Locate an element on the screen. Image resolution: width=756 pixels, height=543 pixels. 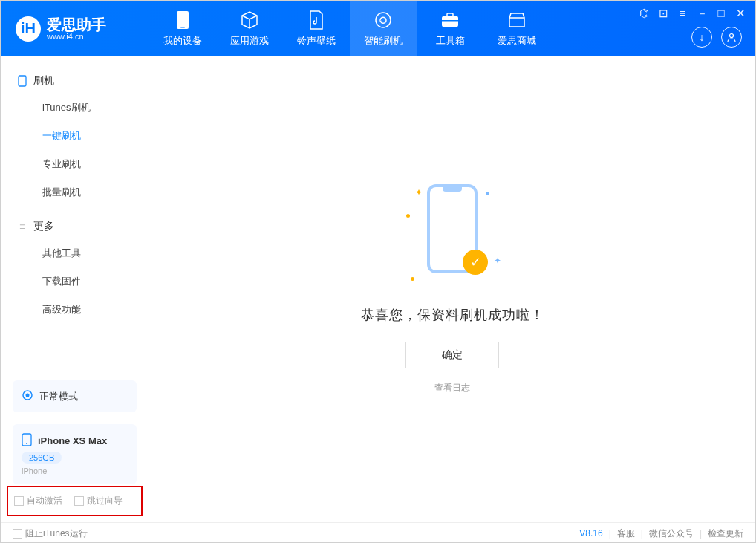
logo-area: iH 爱思助手 www.i4.cn is located at coordinates (75, 29).